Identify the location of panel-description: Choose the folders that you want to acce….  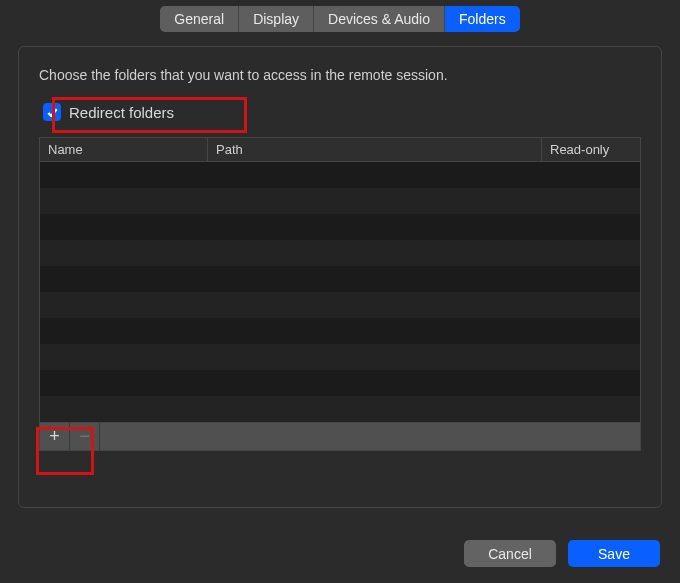
(340, 75).